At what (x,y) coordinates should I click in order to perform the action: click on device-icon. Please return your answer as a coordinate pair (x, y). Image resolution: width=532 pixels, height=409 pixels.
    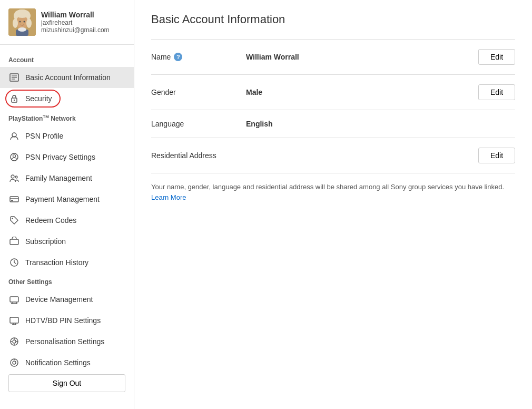
    Looking at the image, I should click on (14, 299).